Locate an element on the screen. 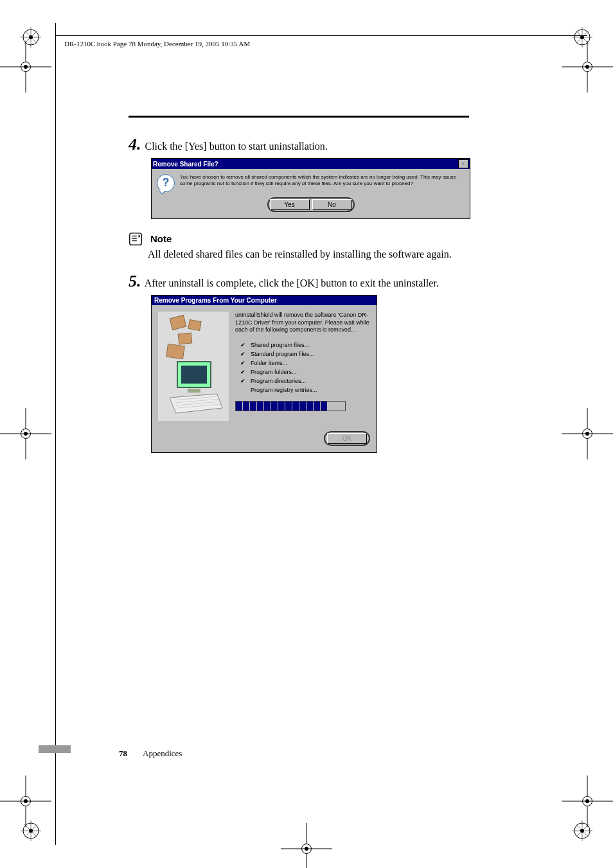 This screenshot has width=613, height=868. thumb-tab is located at coordinates (55, 749).